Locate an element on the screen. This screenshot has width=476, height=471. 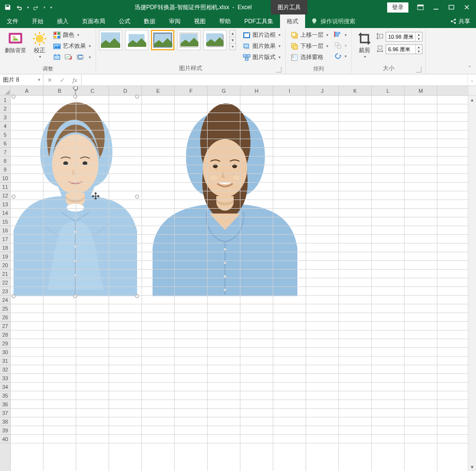
tab-home: 开始 is located at coordinates (38, 21).